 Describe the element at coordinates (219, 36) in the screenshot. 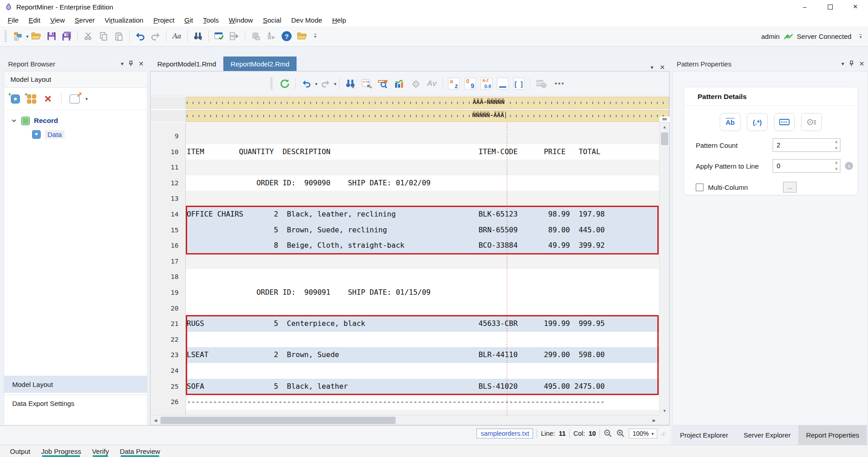

I see `verify-window-icon` at that location.